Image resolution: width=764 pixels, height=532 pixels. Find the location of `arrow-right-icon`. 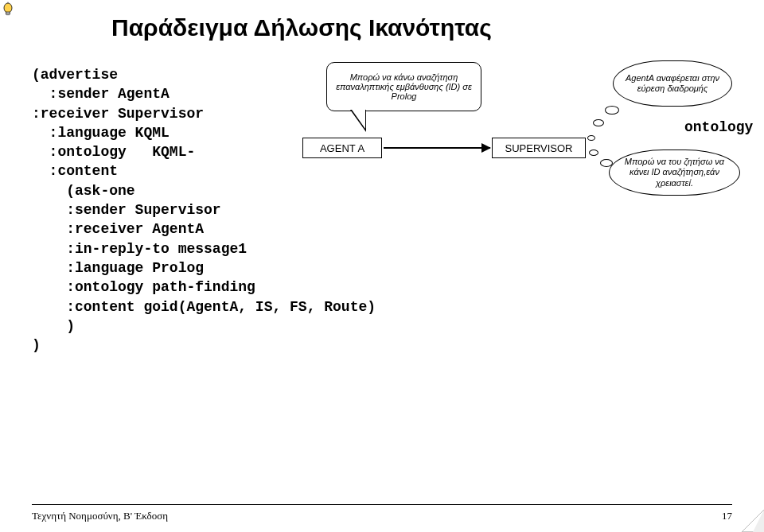

arrow-right-icon is located at coordinates (437, 148).